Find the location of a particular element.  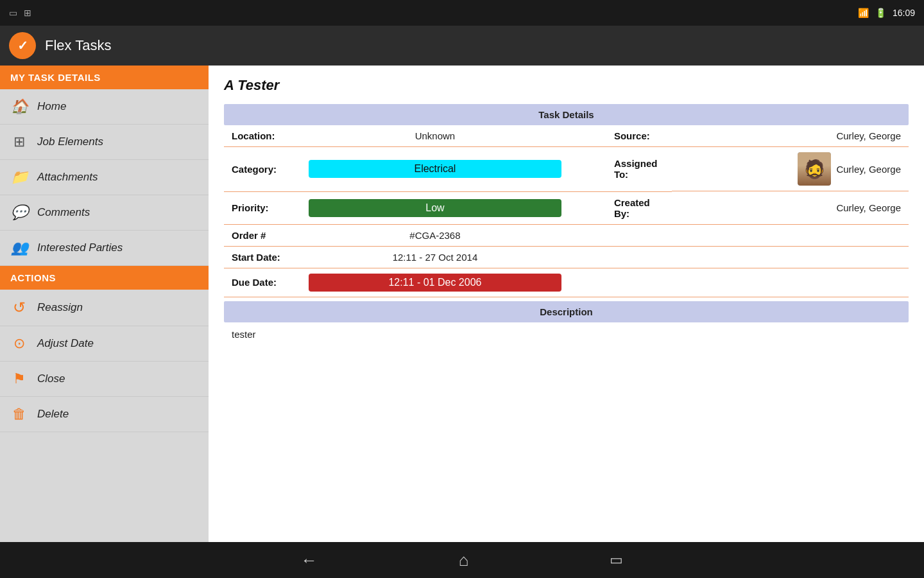

order-value: #CGA-2368 is located at coordinates (435, 235).